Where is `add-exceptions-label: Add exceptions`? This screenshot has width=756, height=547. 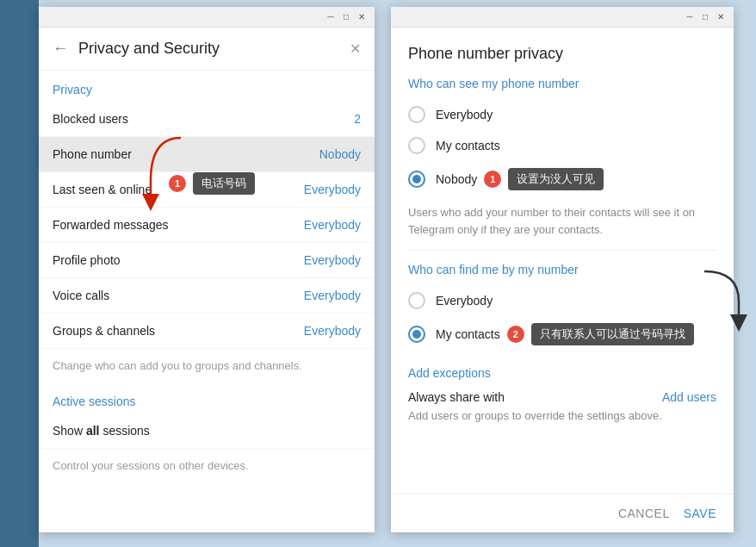 add-exceptions-label: Add exceptions is located at coordinates (562, 373).